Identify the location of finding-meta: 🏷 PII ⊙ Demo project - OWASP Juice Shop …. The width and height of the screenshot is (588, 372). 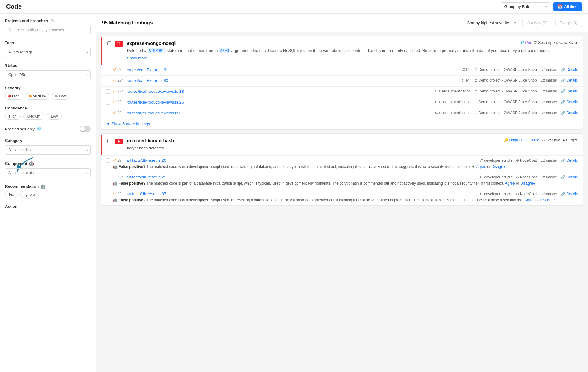
(520, 70).